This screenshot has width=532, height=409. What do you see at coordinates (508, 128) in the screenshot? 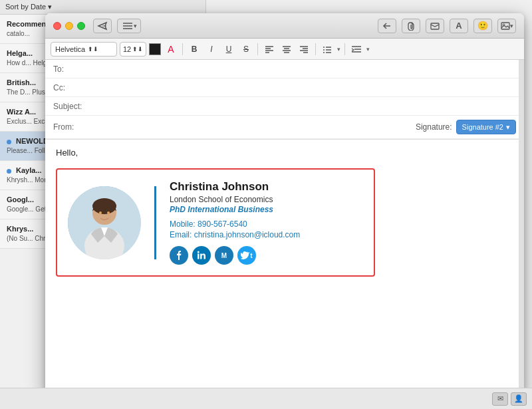
I see `signature-chevron-icon: ▾` at bounding box center [508, 128].